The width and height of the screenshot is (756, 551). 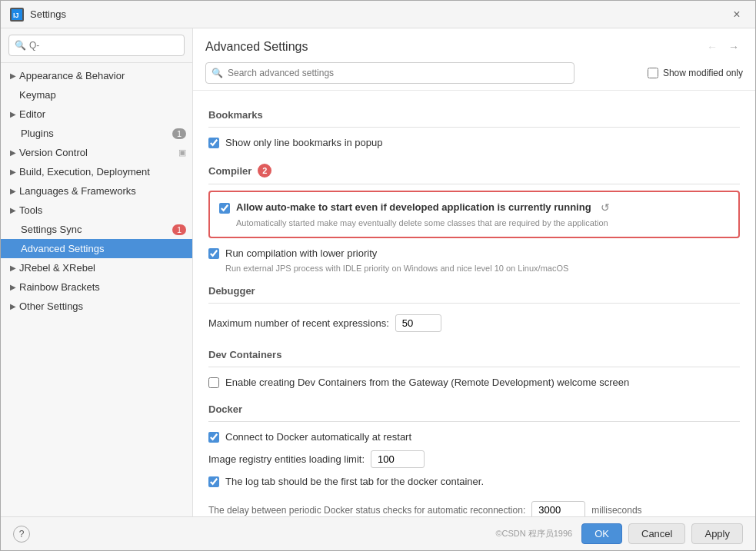 I want to click on sidebar-item-label: Other Settings, so click(x=51, y=306).